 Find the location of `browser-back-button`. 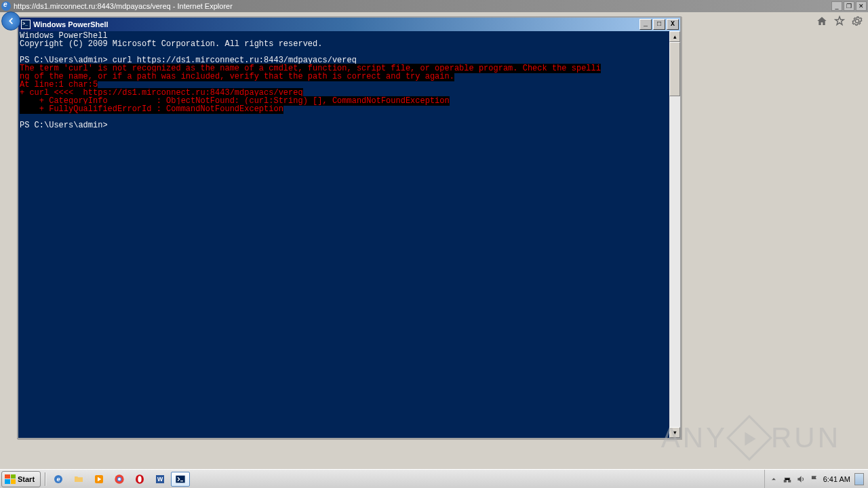

browser-back-button is located at coordinates (11, 21).